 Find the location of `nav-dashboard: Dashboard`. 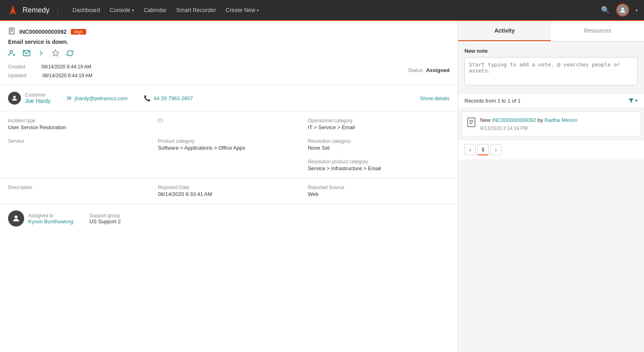

nav-dashboard: Dashboard is located at coordinates (86, 10).